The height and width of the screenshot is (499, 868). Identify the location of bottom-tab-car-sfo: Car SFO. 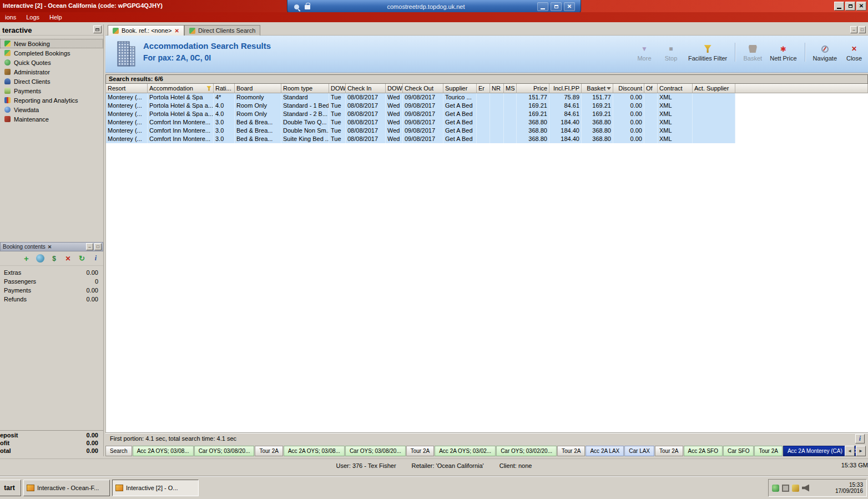
(738, 451).